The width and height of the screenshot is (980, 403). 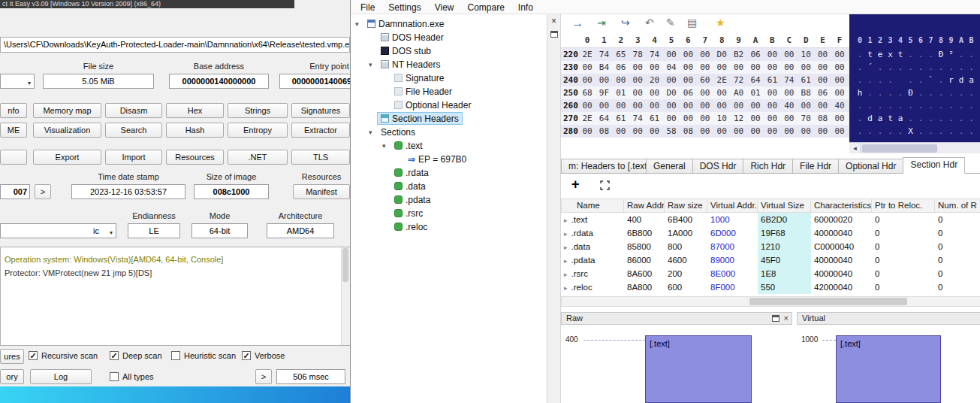 I want to click on checkbox-verbose: ✓Verbose, so click(x=263, y=356).